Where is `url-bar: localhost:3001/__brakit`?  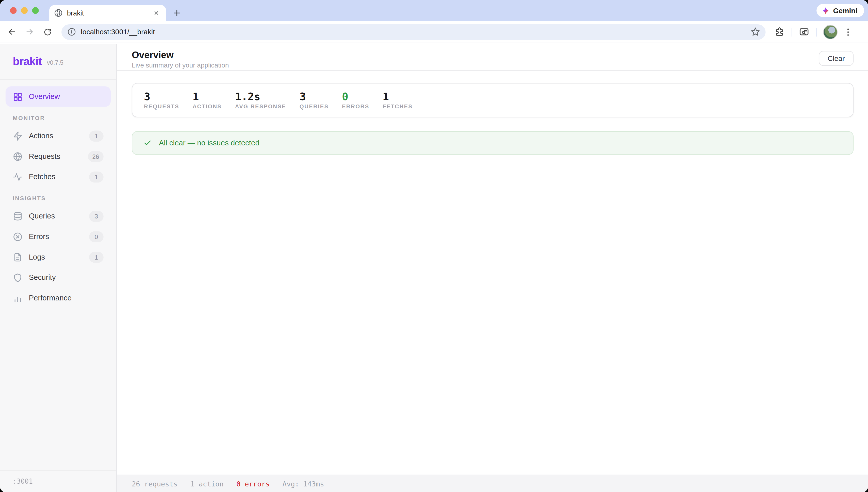
url-bar: localhost:3001/__brakit is located at coordinates (414, 32).